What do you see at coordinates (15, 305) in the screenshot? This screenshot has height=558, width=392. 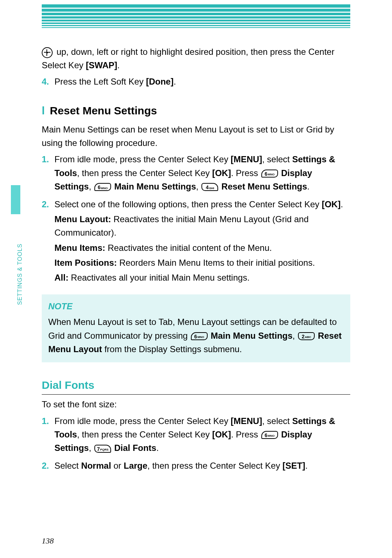 I see `side-tab: SETTINGS & TOOLS` at bounding box center [15, 305].